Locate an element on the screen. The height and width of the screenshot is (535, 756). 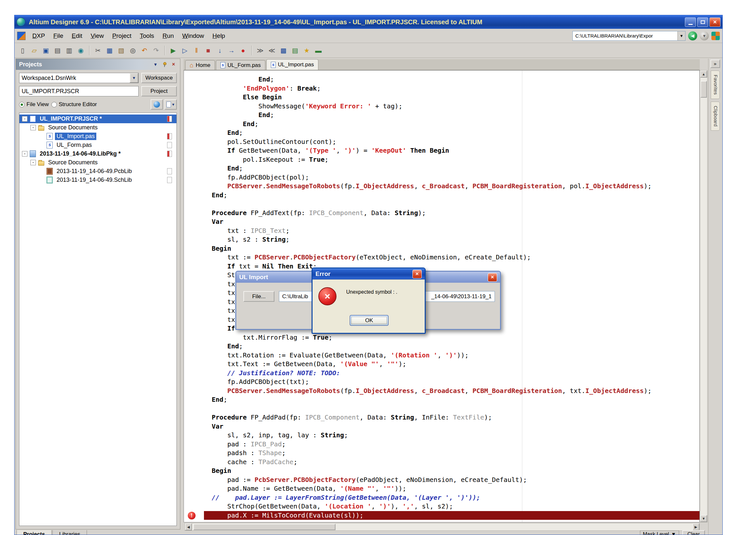
indent-button: ≫ is located at coordinates (260, 50).